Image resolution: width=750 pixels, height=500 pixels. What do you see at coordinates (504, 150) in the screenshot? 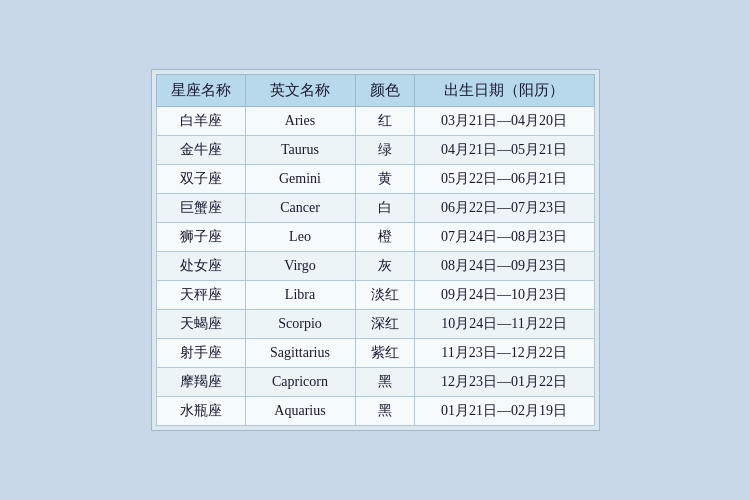
I see `cell-date: 04月21日—05月21日` at bounding box center [504, 150].